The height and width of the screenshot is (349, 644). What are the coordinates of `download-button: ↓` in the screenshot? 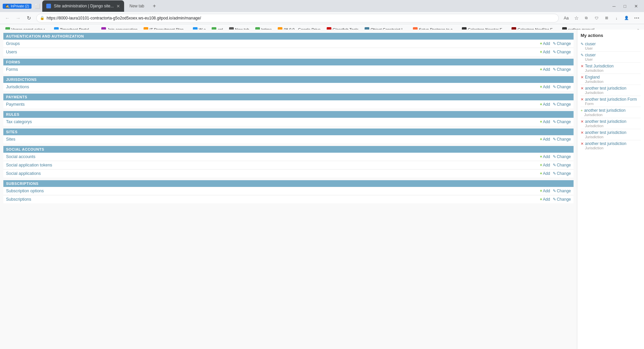 It's located at (616, 18).